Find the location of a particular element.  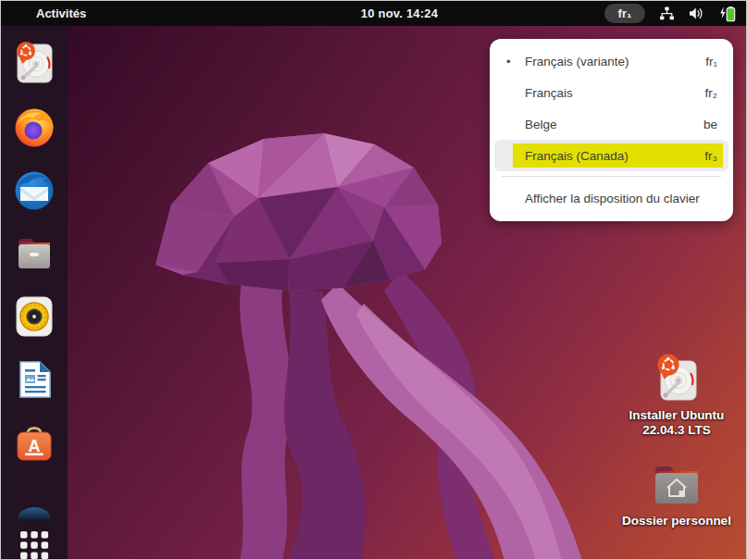

menu-item-francais-canada: Français (Canada) fr₃ is located at coordinates (611, 156).